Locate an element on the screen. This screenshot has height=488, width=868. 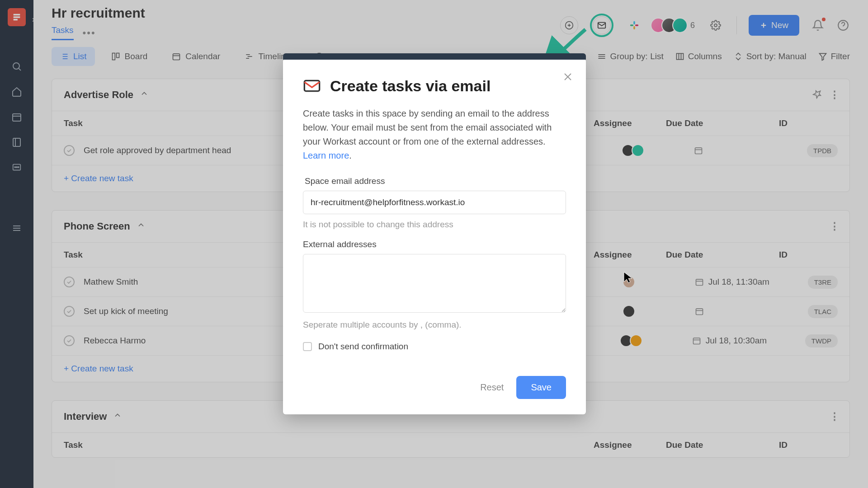
modal-top-bar is located at coordinates (434, 56).